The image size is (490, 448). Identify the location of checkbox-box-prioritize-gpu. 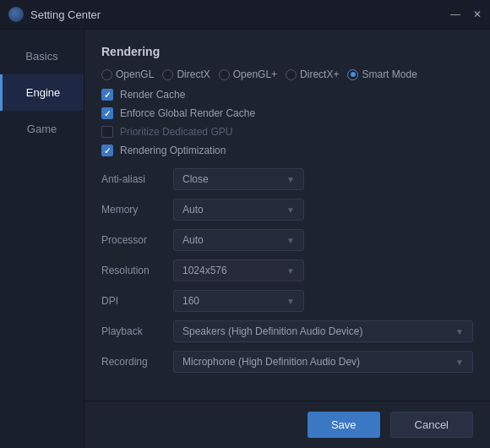
(107, 132).